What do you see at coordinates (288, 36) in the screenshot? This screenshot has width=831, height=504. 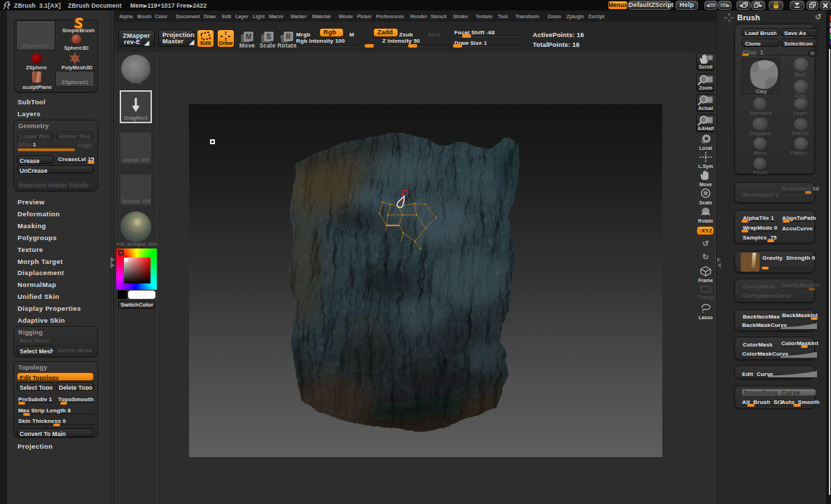 I see `svg-text: R` at bounding box center [288, 36].